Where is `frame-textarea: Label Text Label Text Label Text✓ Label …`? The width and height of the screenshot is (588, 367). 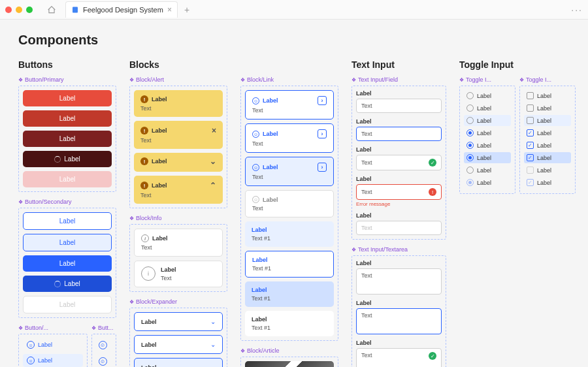 frame-textarea: Label Text Label Text Label Text✓ Label … is located at coordinates (399, 311).